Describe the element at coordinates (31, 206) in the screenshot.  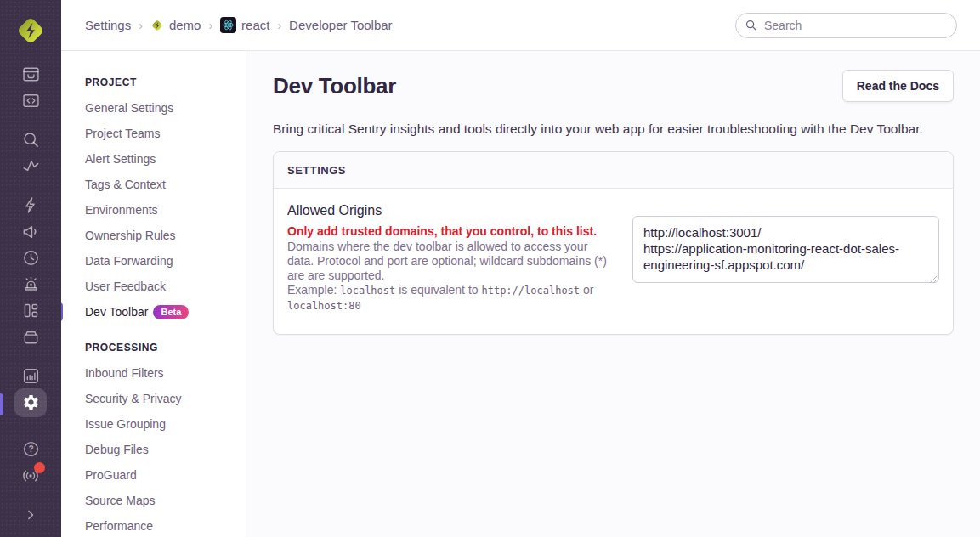
I see `releases-lightning-icon` at that location.